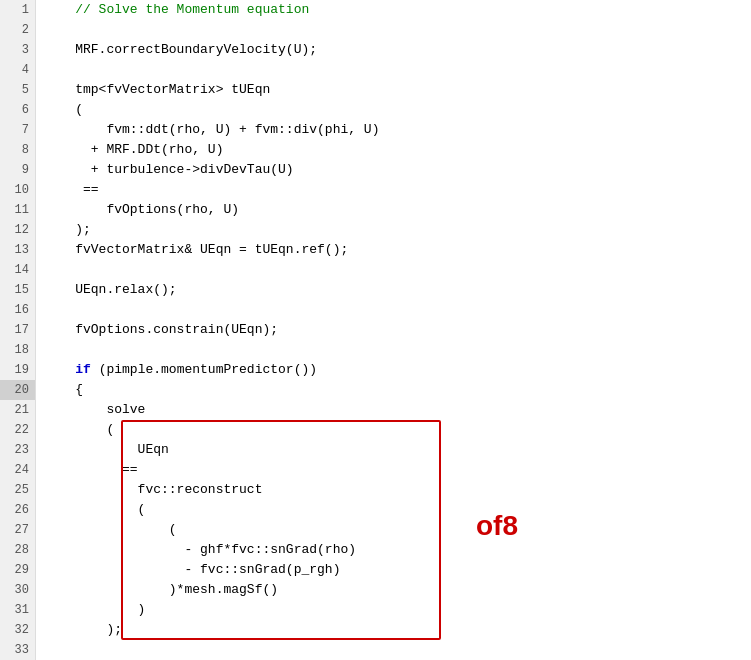 This screenshot has height=660, width=751. What do you see at coordinates (398, 410) in the screenshot?
I see `code-line-21: solve` at bounding box center [398, 410].